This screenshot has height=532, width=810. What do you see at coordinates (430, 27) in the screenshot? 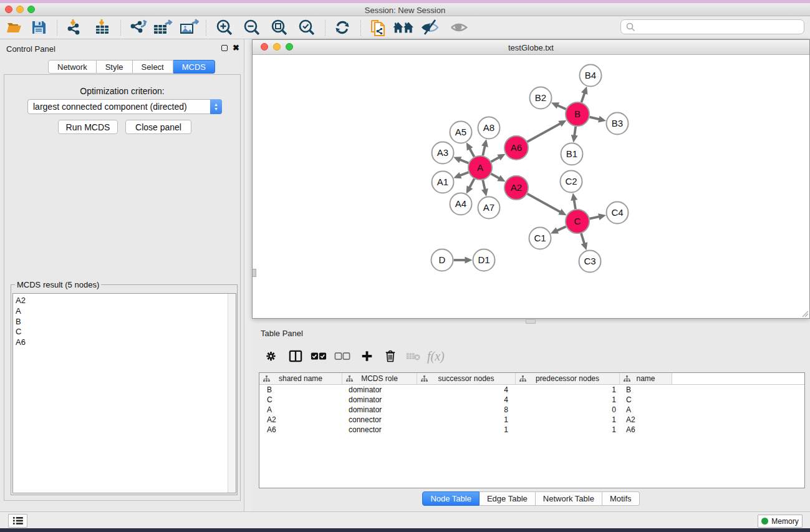
I see `hide-panel-icon` at bounding box center [430, 27].